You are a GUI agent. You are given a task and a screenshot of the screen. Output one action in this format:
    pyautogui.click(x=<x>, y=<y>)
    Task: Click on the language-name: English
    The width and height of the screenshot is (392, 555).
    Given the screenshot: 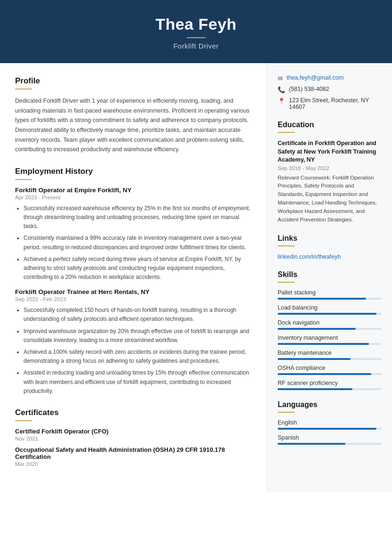 What is the action you would take?
    pyautogui.click(x=329, y=423)
    